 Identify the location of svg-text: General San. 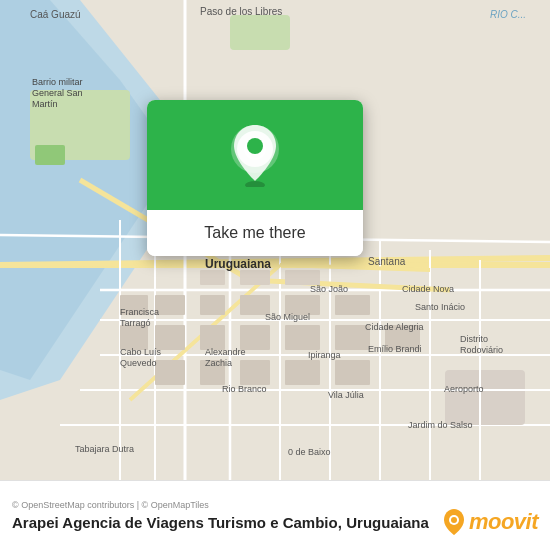
(58, 93).